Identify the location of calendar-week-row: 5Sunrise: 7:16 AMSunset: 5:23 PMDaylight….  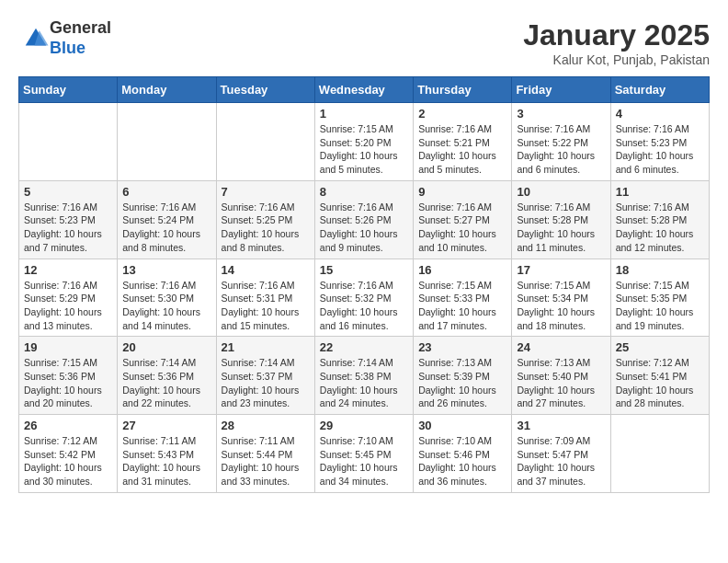
(364, 219).